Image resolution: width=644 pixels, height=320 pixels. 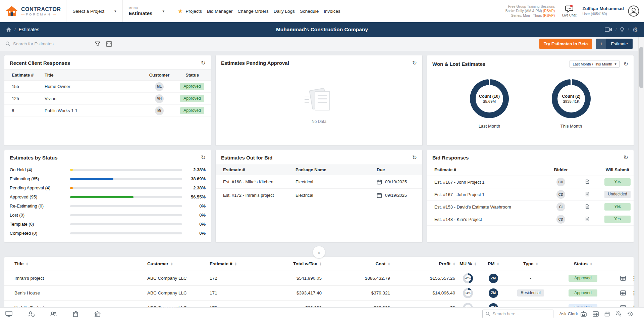 I want to click on add-estimate-button: + Estimate, so click(x=614, y=44).